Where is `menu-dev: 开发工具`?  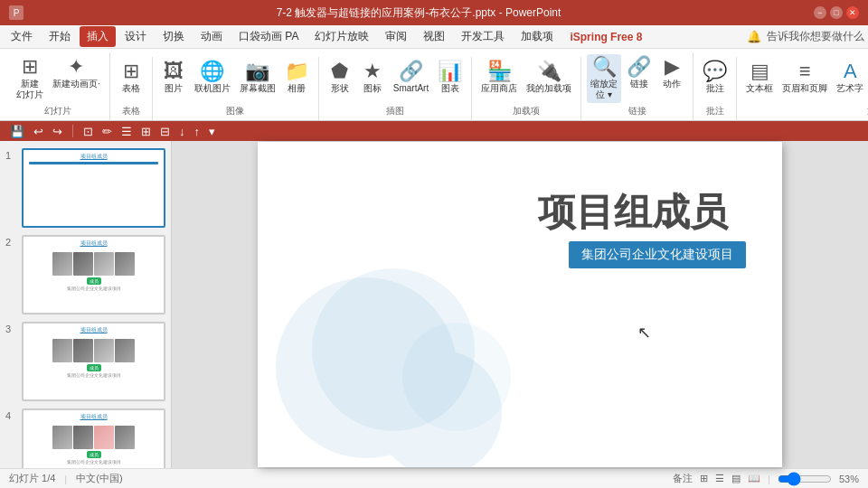
menu-dev: 开发工具 is located at coordinates (483, 36).